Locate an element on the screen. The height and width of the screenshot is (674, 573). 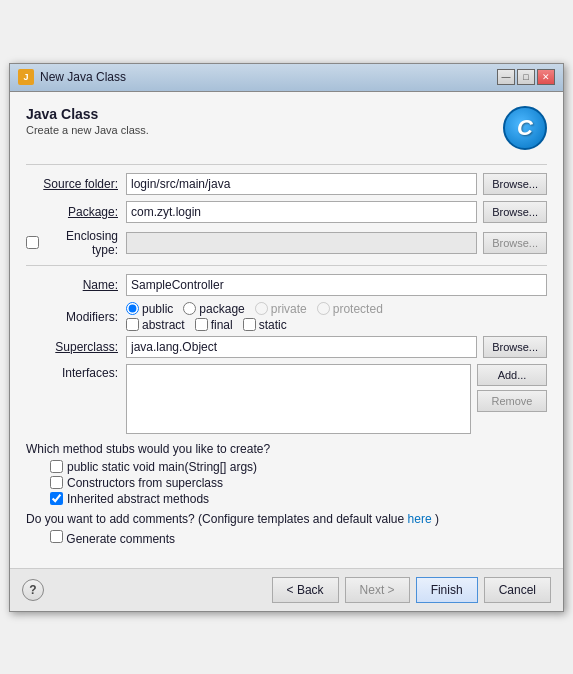
source-folder-row: Source folder: Browse... is located at coordinates (286, 184).